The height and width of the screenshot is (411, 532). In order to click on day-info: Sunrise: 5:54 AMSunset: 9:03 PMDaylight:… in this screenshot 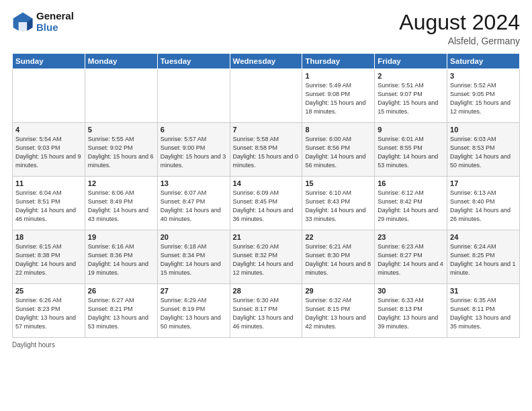, I will do `click(48, 152)`.